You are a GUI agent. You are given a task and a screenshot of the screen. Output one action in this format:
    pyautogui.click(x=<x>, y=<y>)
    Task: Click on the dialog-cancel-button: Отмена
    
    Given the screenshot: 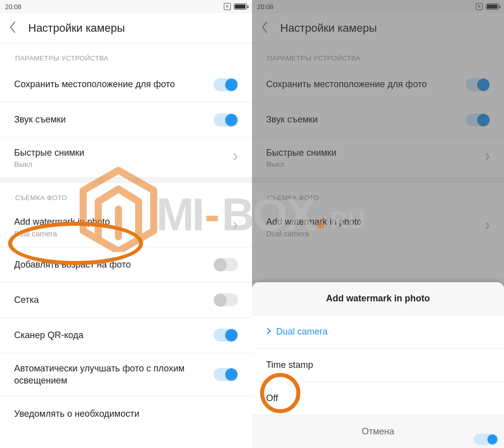 What is the action you would take?
    pyautogui.click(x=378, y=431)
    